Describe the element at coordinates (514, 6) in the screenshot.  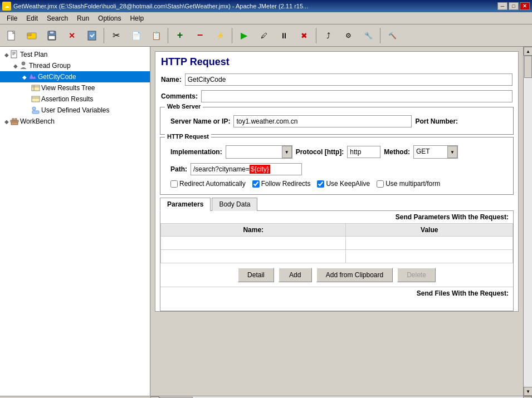
I see `maximize-button: □` at that location.